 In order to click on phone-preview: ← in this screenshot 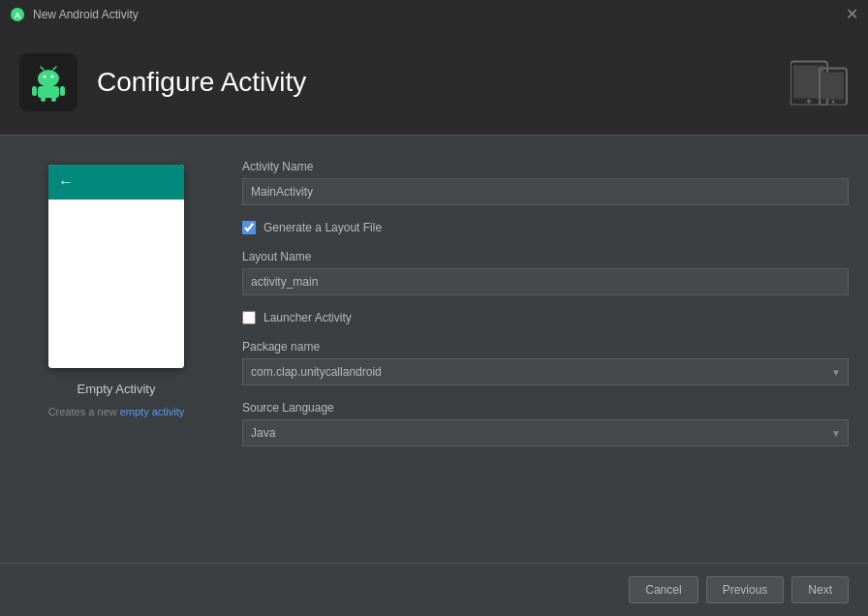, I will do `click(116, 266)`.